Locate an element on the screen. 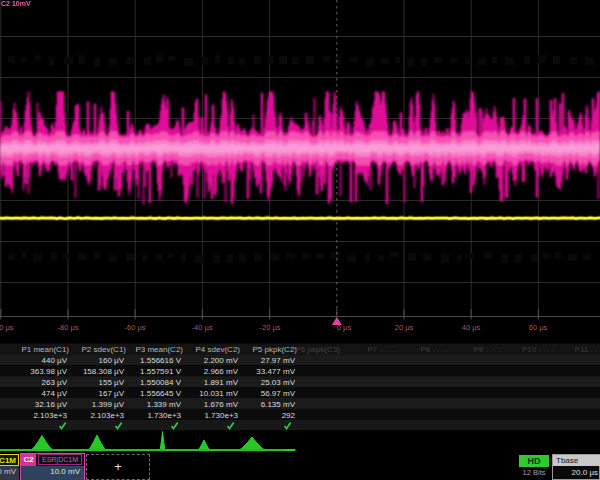  svg-text: 2.966 mV is located at coordinates (222, 372).